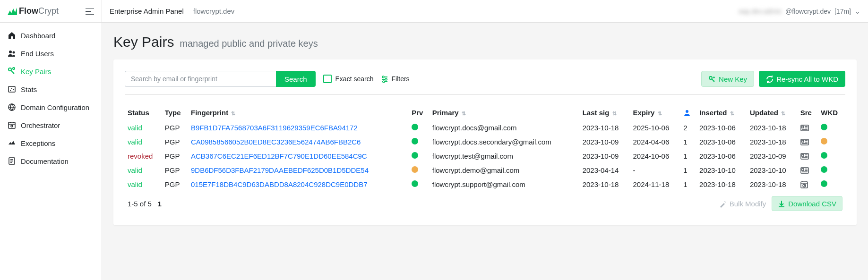  Describe the element at coordinates (505, 142) in the screenshot. I see `cell-primary: flowcrypt.docs.secondary@gmail.com` at that location.